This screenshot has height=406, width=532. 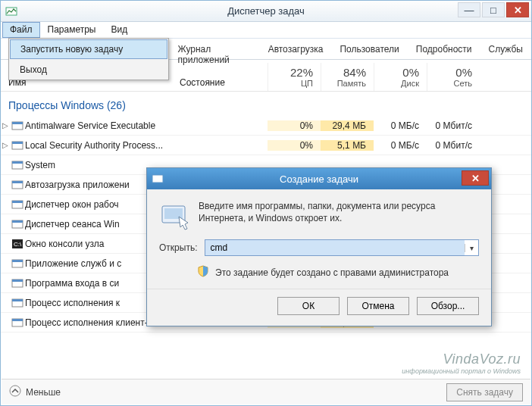 I want to click on open-input, so click(x=335, y=248).